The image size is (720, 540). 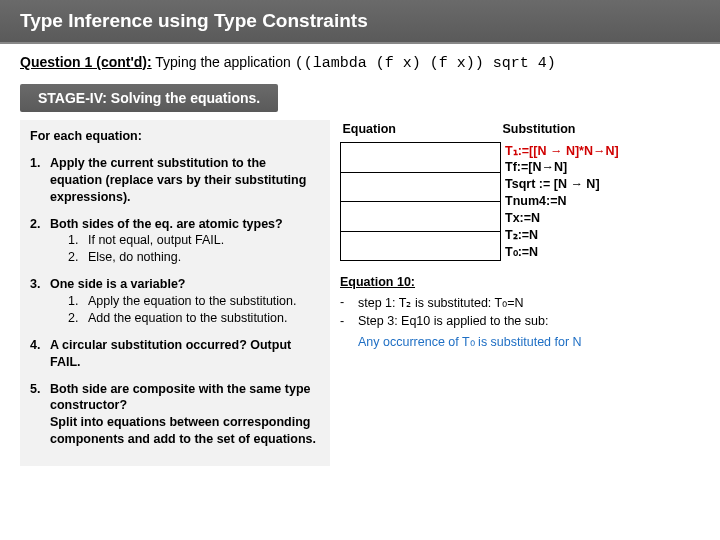 What do you see at coordinates (40, 354) in the screenshot?
I see `step-4-num: 4.` at bounding box center [40, 354].